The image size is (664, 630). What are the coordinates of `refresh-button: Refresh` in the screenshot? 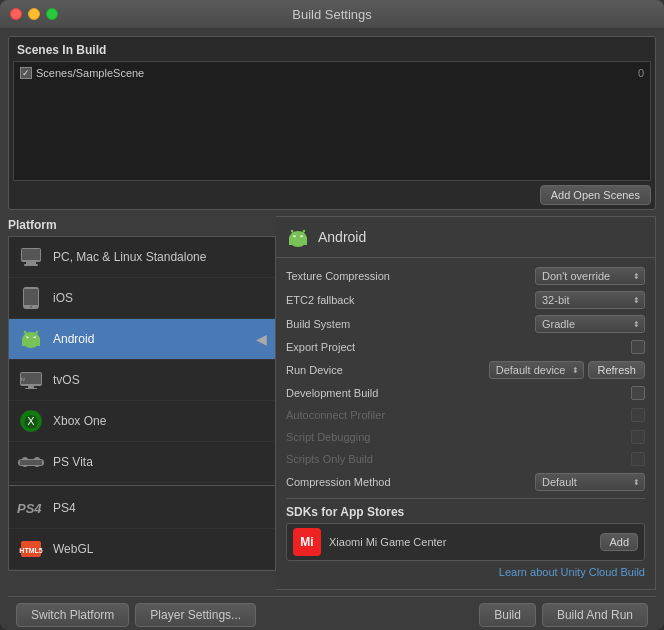 It's located at (616, 370).